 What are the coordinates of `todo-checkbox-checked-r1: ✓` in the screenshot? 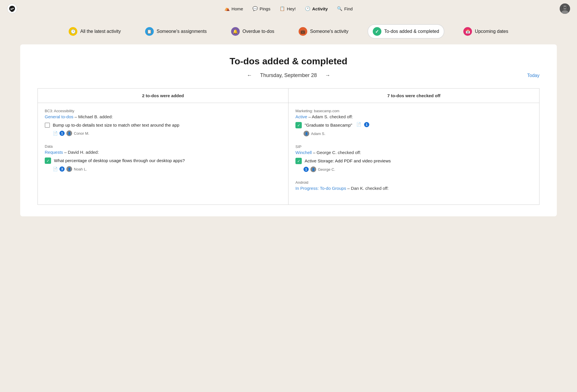 It's located at (299, 161).